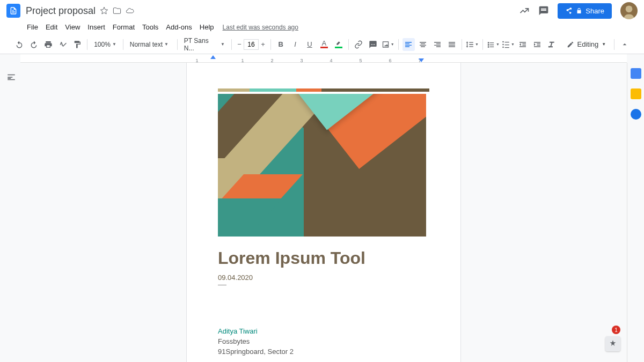  I want to click on menu-help: Help, so click(207, 27).